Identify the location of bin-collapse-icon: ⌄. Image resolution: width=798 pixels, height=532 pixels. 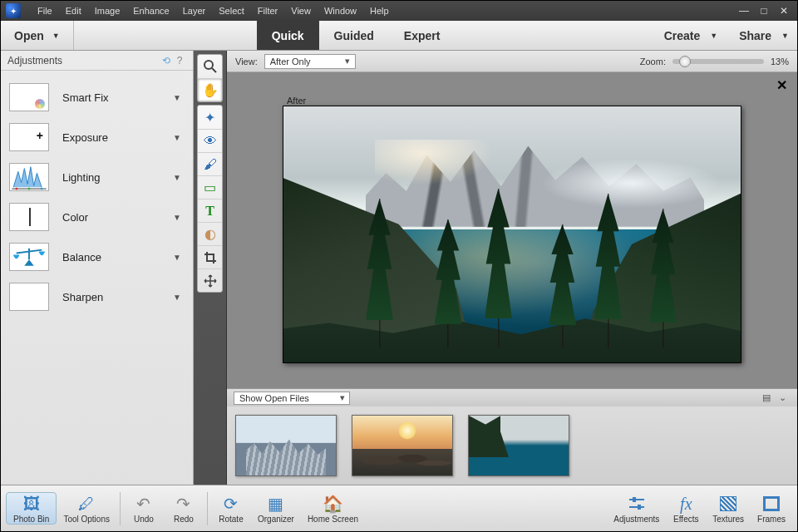
(783, 397).